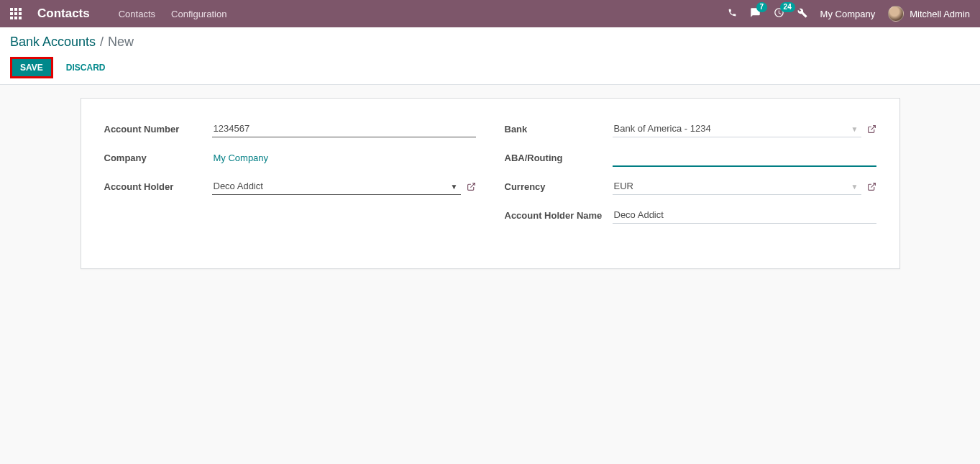 The height and width of the screenshot is (464, 980). Describe the element at coordinates (762, 7) in the screenshot. I see `messages-badge: 7` at that location.